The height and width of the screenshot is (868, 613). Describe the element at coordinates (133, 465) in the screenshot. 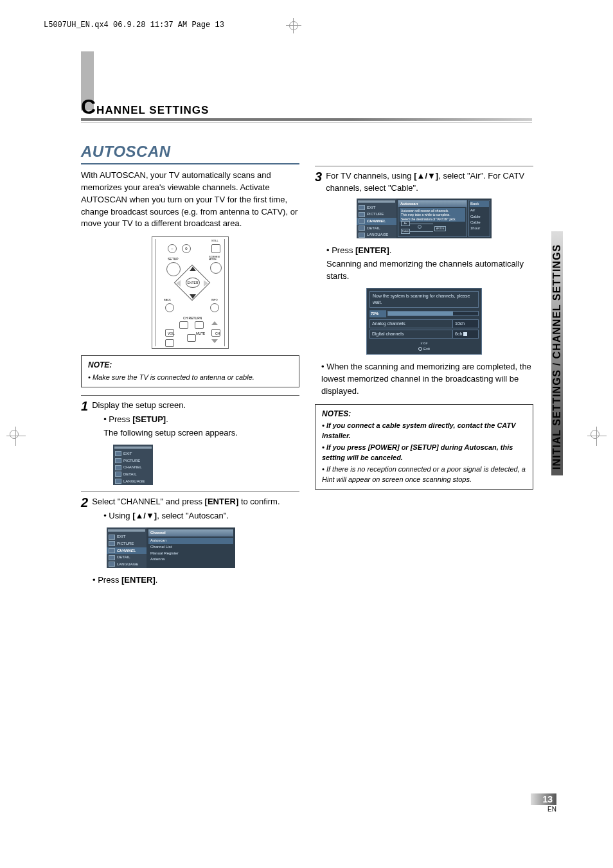

I see `osd-main-menu: EXIT PICTURE CHANNEL DETAIL LANGUAGE` at that location.